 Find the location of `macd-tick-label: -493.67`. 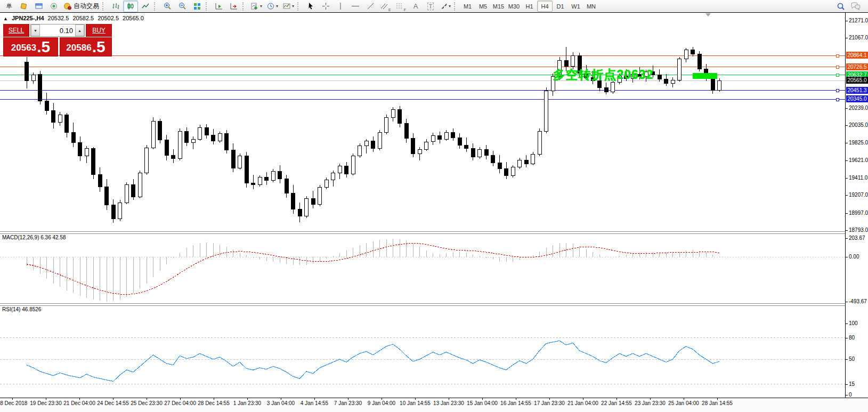

macd-tick-label: -493.67 is located at coordinates (858, 302).